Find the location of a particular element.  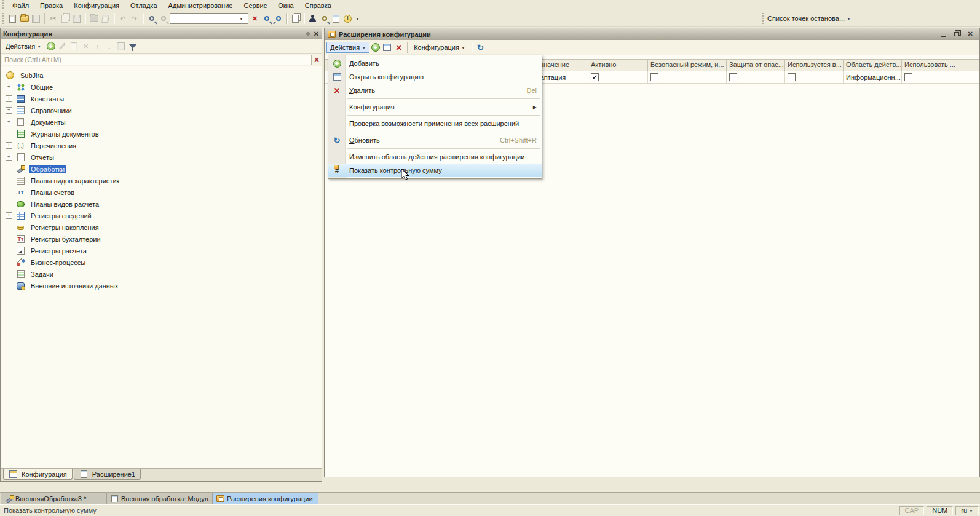

tree-item-external-data-sources: Внешние источники данных is located at coordinates (161, 285).